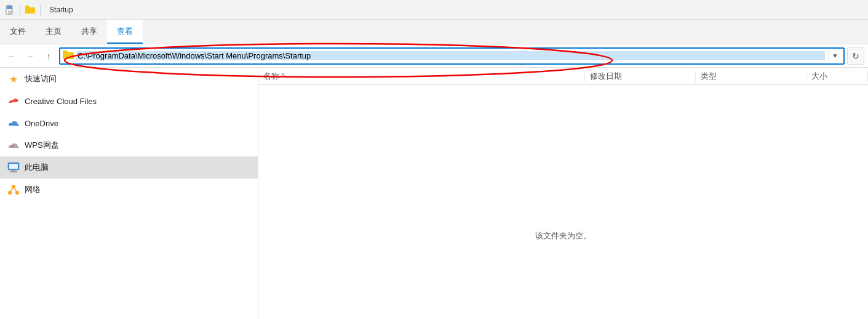 Image resolution: width=868 pixels, height=319 pixels. Describe the element at coordinates (30, 56) in the screenshot. I see `forward-button: →` at that location.